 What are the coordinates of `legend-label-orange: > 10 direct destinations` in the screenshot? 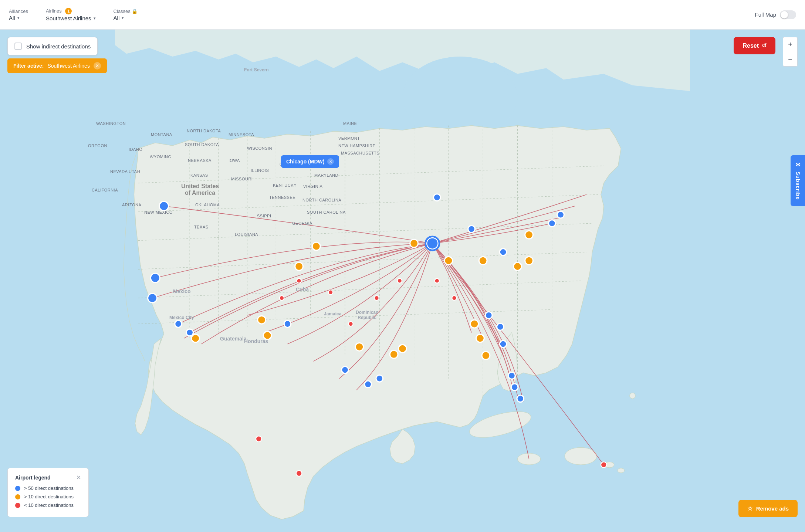 It's located at (49, 497).